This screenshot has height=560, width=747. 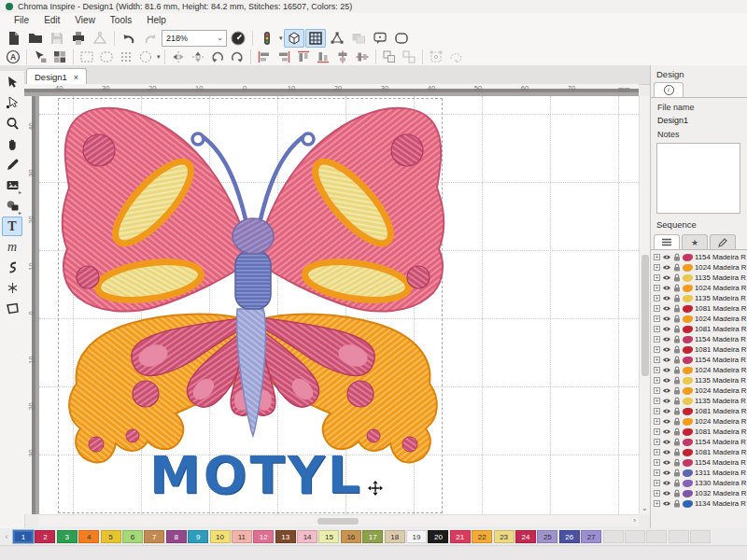 What do you see at coordinates (77, 77) in the screenshot?
I see `close-icon: ×` at bounding box center [77, 77].